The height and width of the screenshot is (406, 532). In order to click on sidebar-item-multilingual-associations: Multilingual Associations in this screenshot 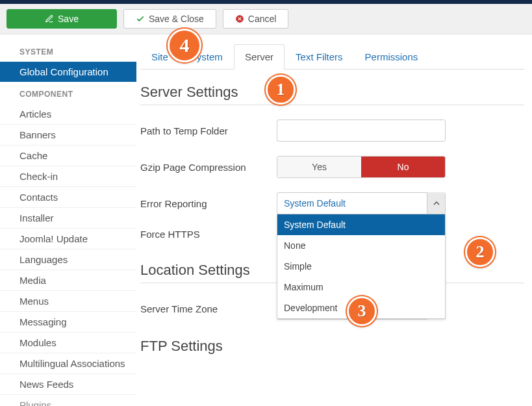, I will do `click(68, 364)`.